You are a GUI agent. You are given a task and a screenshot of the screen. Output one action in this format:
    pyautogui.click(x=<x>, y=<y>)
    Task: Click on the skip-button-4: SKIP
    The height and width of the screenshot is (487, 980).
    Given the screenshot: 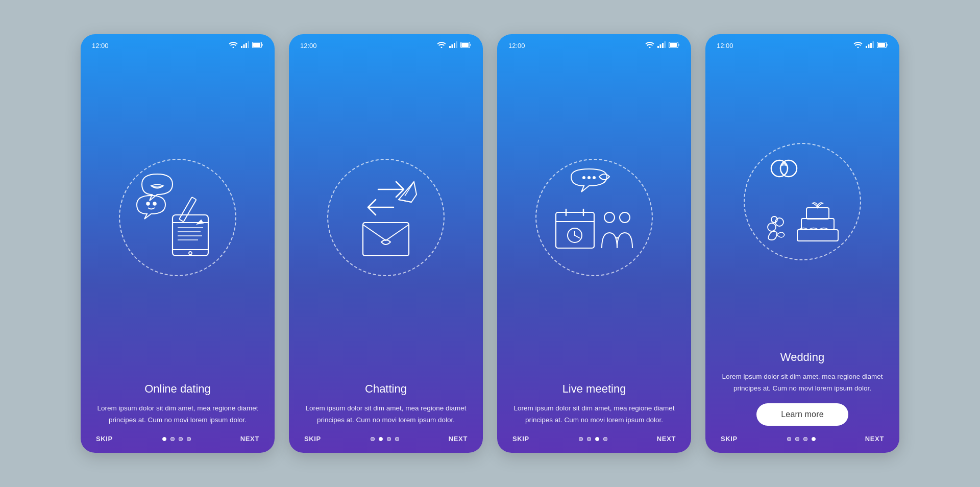 What is the action you would take?
    pyautogui.click(x=729, y=439)
    